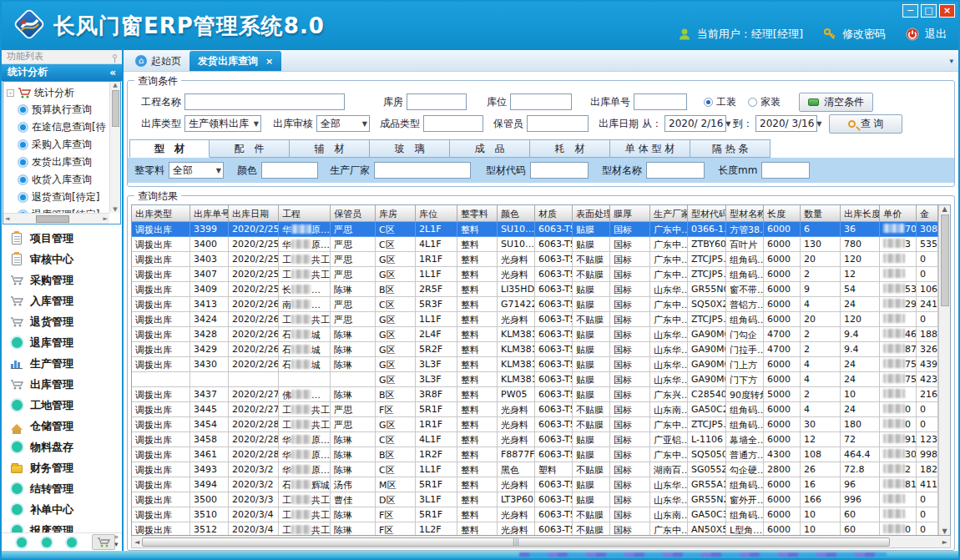  What do you see at coordinates (650, 149) in the screenshot?
I see `material-tab: 单 体 型 材` at bounding box center [650, 149].